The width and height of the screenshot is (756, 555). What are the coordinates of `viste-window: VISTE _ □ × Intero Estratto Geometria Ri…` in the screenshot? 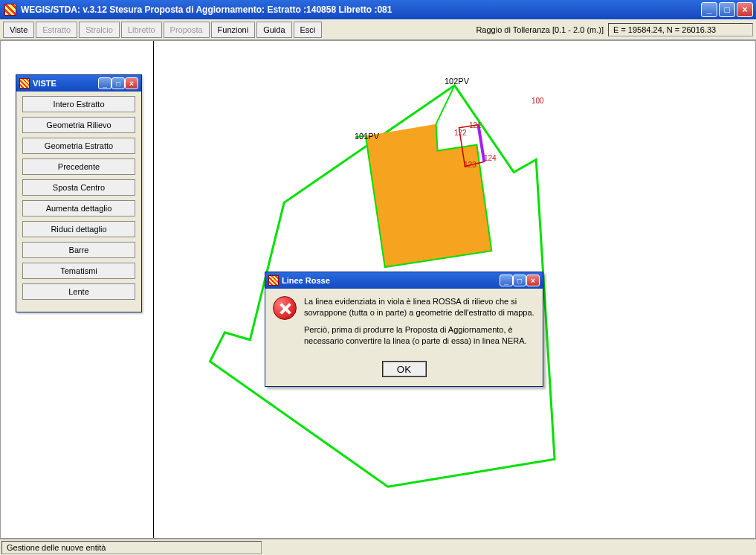 It's located at (79, 193).